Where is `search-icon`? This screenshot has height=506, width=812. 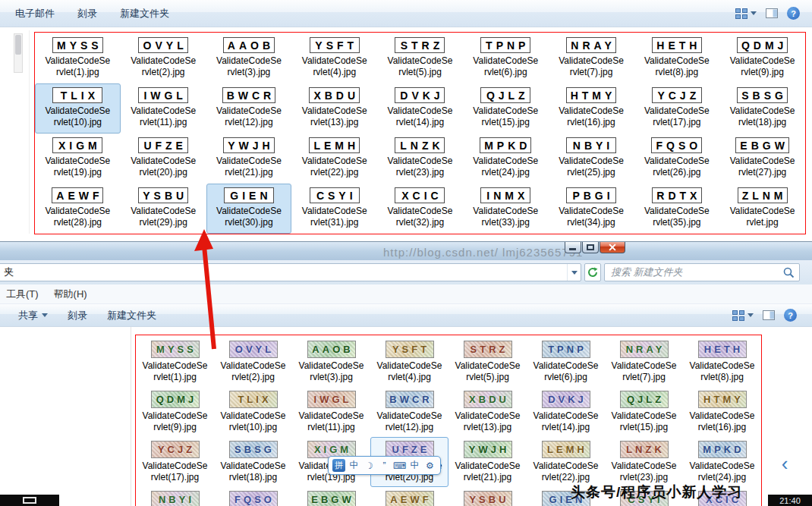 search-icon is located at coordinates (789, 273).